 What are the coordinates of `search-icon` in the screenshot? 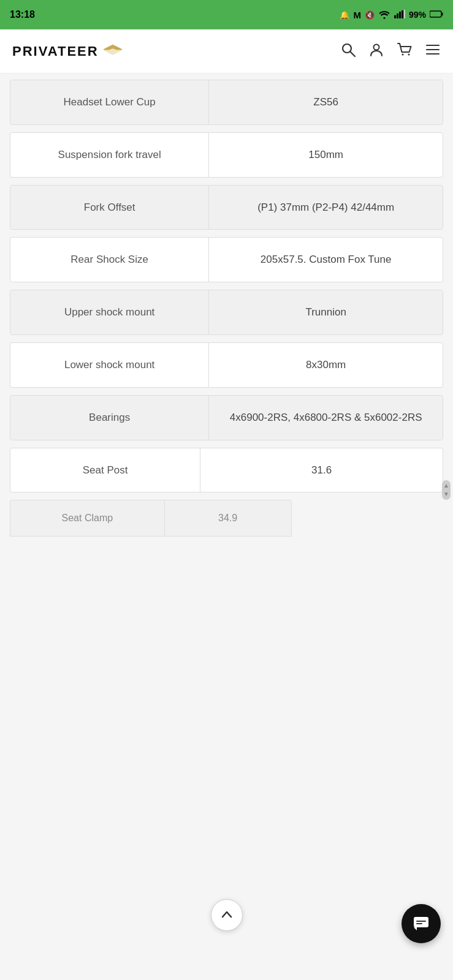 It's located at (348, 51).